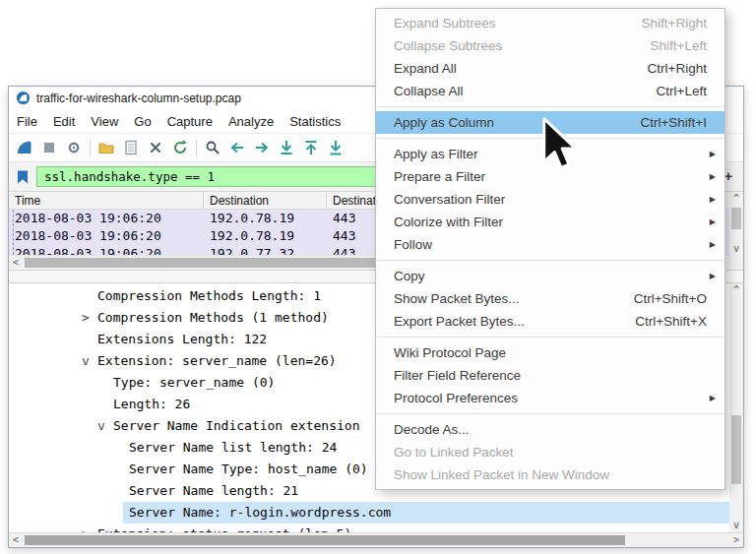  Describe the element at coordinates (74, 148) in the screenshot. I see `capture-options-icon` at that location.